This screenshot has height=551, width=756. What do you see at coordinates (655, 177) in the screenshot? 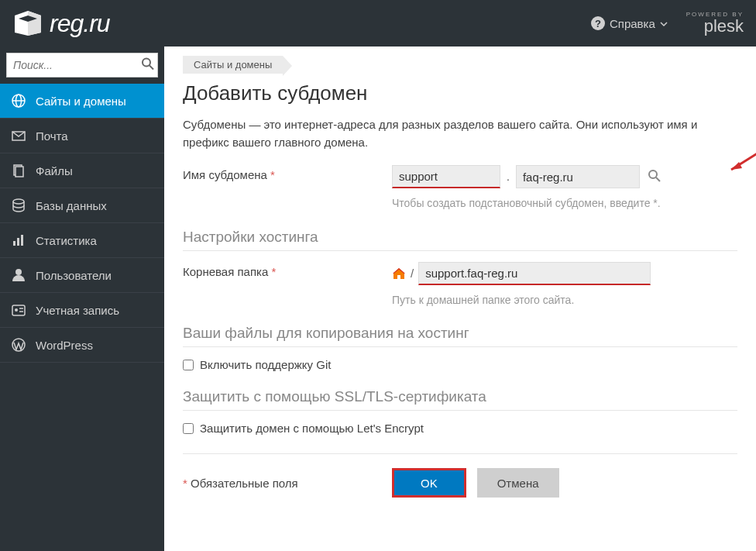
I see `domain-lookup-icon` at bounding box center [655, 177].